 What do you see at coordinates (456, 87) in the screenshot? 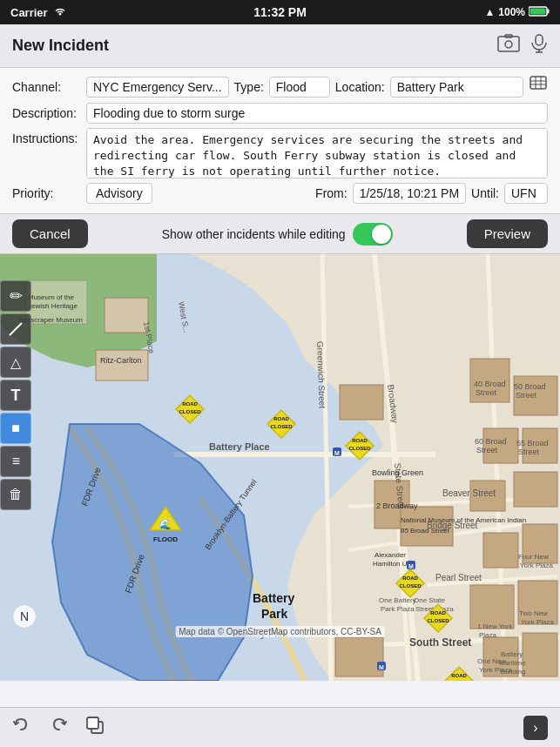
I see `location-input: Battery Park` at bounding box center [456, 87].